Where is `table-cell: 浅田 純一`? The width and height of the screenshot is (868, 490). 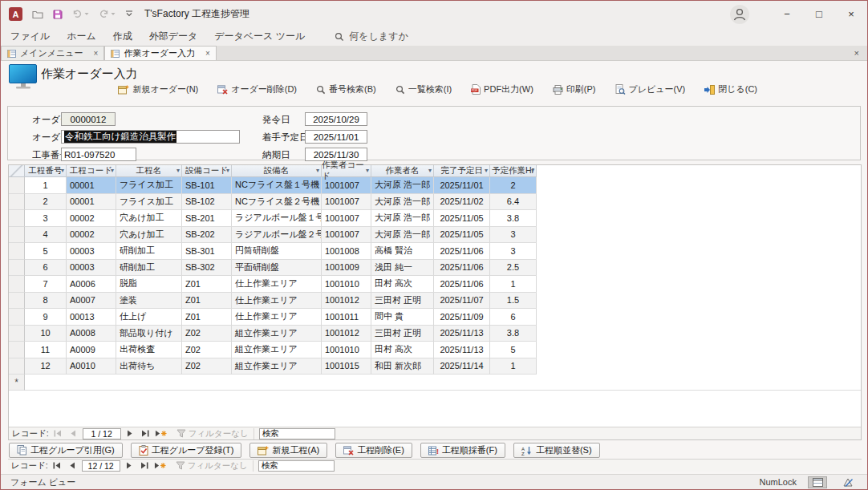 table-cell: 浅田 純一 is located at coordinates (403, 268).